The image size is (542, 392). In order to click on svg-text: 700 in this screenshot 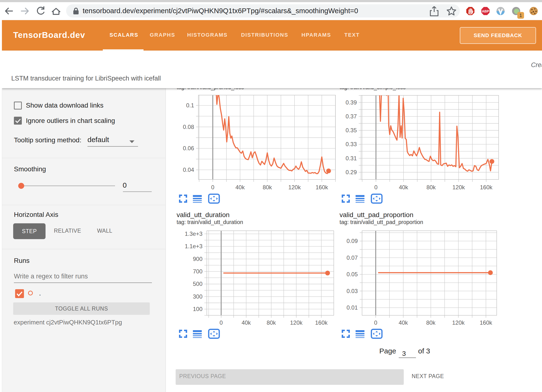, I will do `click(198, 271)`.